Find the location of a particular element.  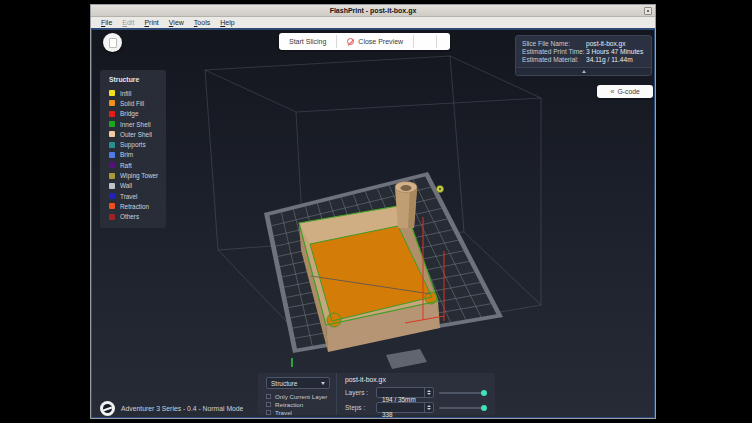

prohibition-icon is located at coordinates (350, 42).